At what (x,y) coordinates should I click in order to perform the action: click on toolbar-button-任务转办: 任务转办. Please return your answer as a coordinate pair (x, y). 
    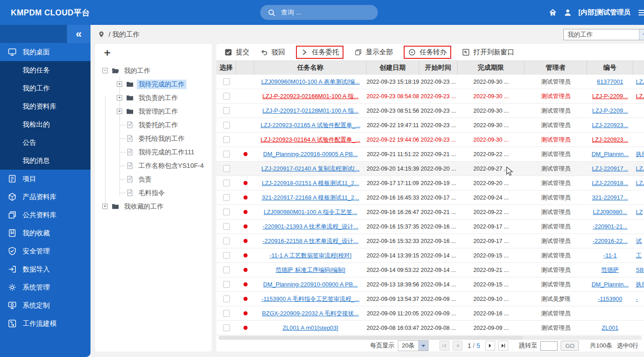
    Looking at the image, I should click on (427, 52).